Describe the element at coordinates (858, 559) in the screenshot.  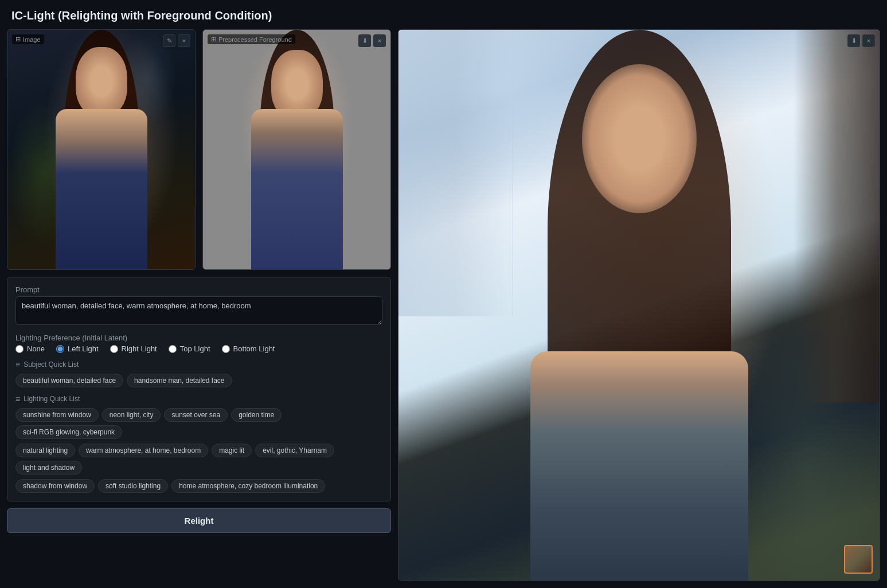
I see `output-thumbnail` at that location.